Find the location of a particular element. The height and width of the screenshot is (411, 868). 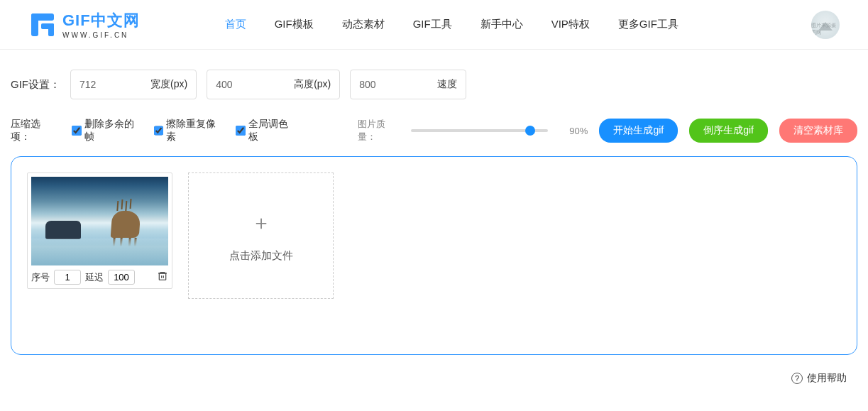

frame-meta: 序号 延迟 is located at coordinates (99, 275).